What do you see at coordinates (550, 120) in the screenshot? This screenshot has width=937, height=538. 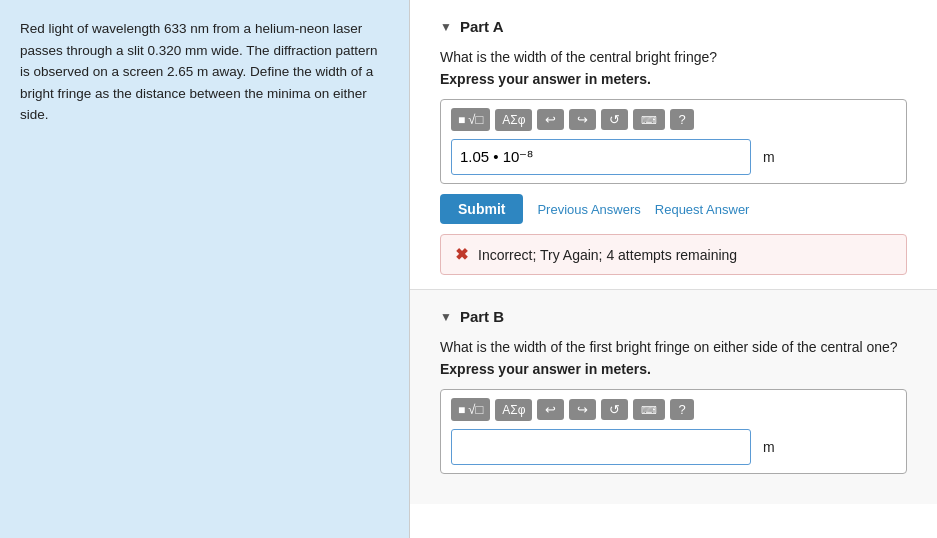 I see `undo-icon: ↩` at bounding box center [550, 120].